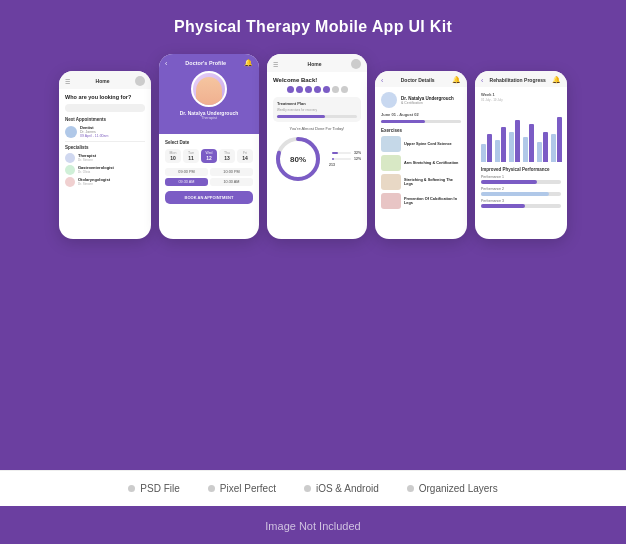 The height and width of the screenshot is (544, 626). I want to click on p3-hamburger-icon: ☰, so click(276, 64).